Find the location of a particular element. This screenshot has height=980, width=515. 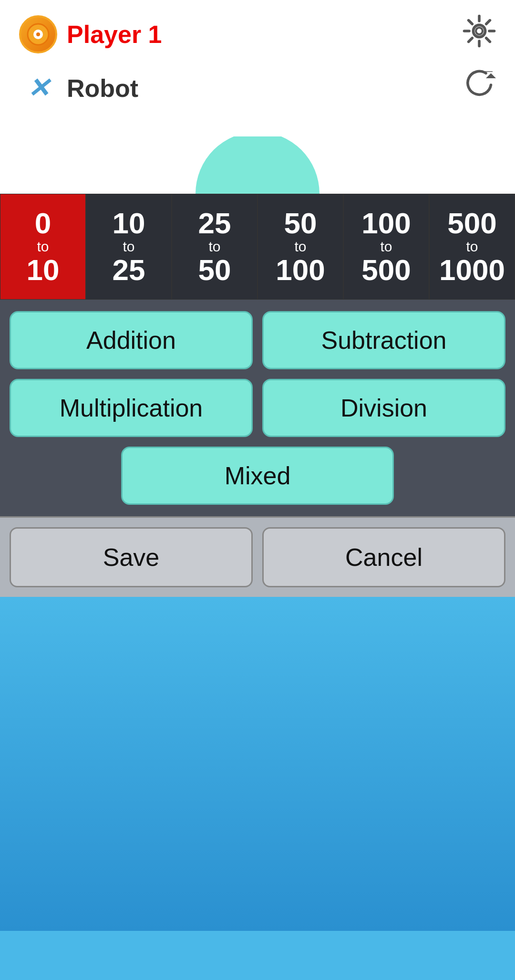

range-0-10-mid: to is located at coordinates (43, 247).